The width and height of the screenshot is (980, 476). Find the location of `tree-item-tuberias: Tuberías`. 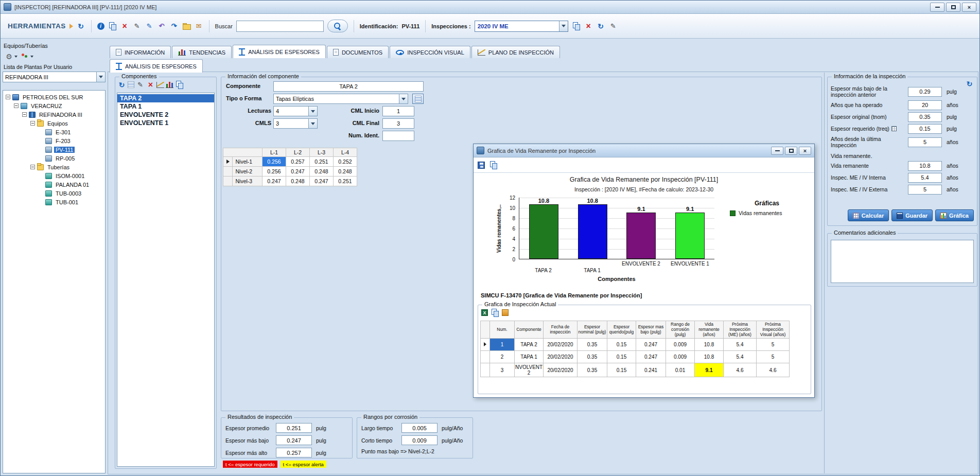

tree-item-tuberias: Tuberías is located at coordinates (54, 167).